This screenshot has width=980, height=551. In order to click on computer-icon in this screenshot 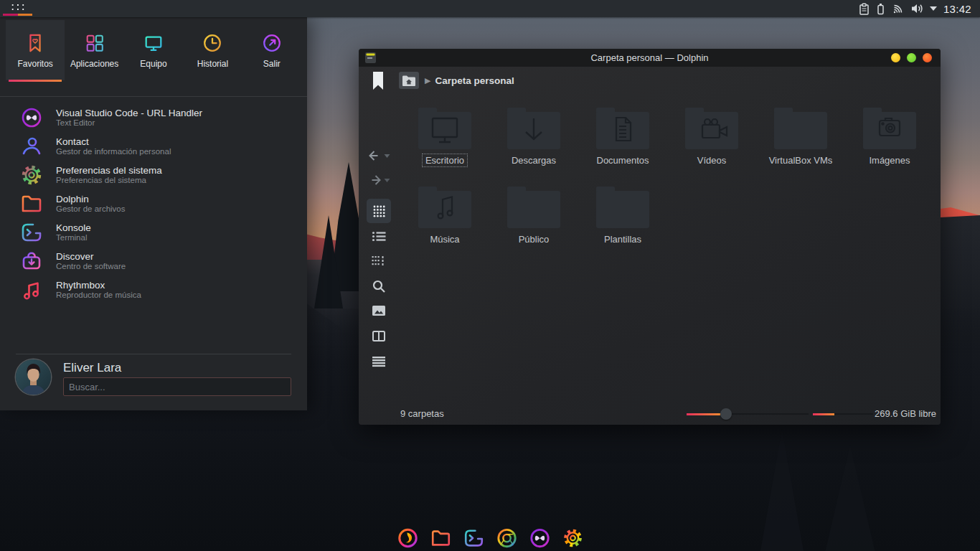, I will do `click(154, 43)`.